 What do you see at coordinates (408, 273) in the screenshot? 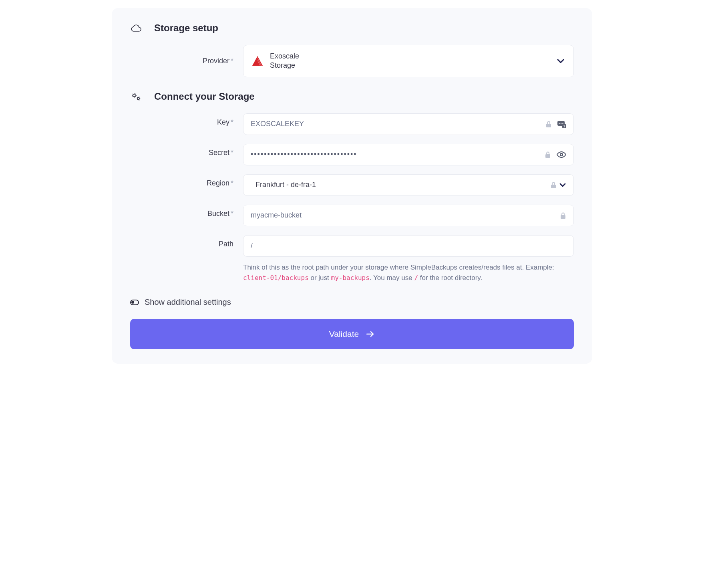
I see `path-help-text: Think of this as the root path under you…` at bounding box center [408, 273].